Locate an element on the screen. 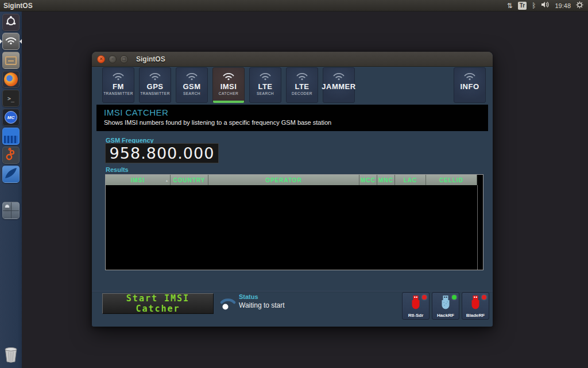 This screenshot has height=368, width=588. tab-lte-decoder: LTE DECODER is located at coordinates (302, 85).